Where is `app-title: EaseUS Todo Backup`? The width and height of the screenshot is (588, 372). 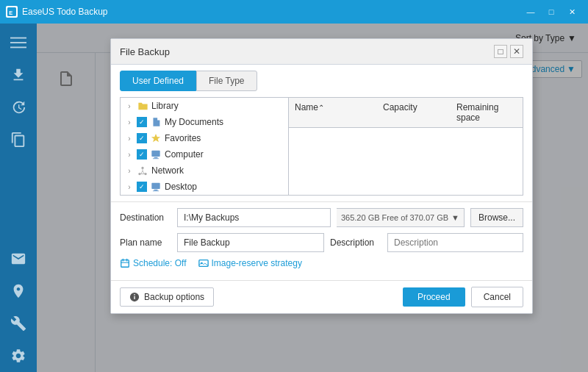
app-title: EaseUS Todo Backup is located at coordinates (271, 12).